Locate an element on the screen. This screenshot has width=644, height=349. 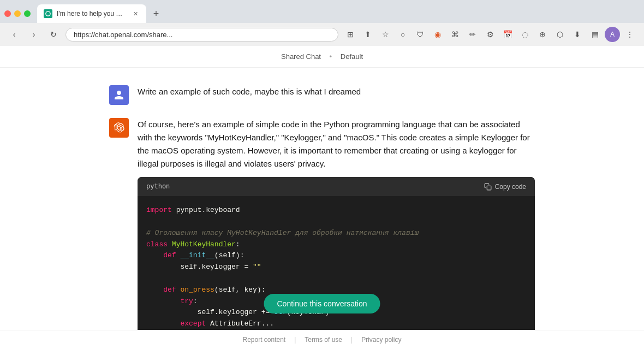
page-footer: Report content | Terms of use | Privacy … is located at coordinates (322, 340).